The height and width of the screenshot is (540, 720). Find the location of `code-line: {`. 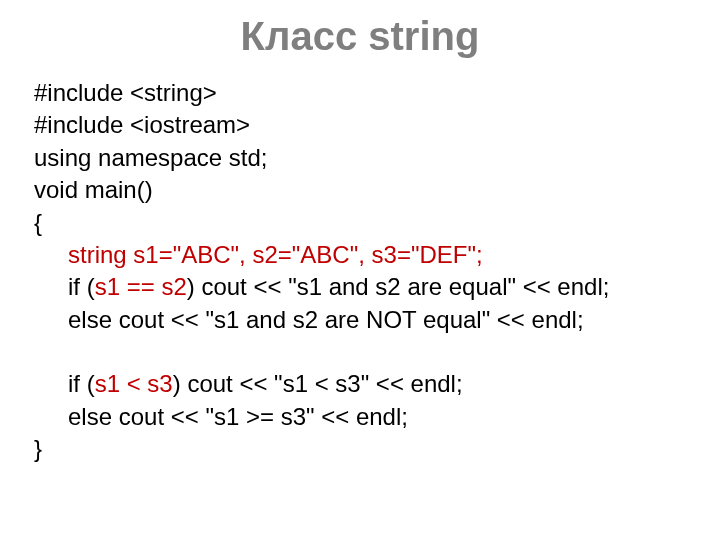

code-line: { is located at coordinates (360, 223).